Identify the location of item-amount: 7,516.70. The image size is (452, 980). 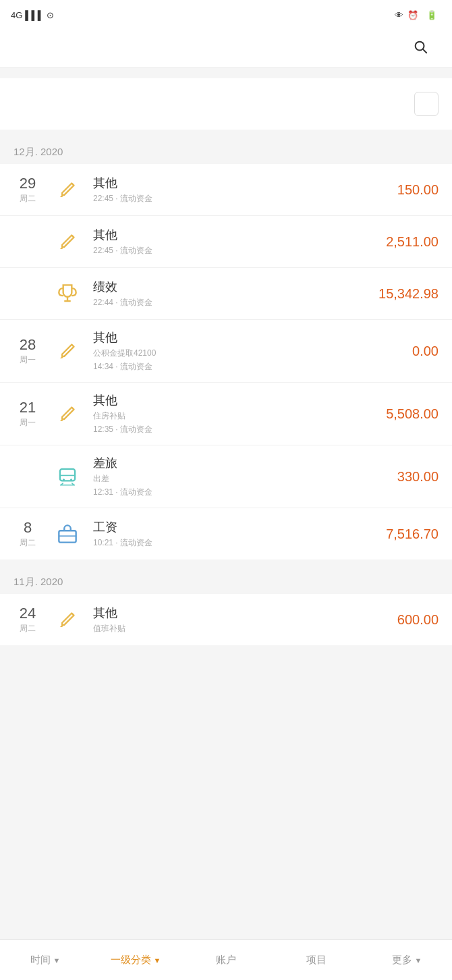
(412, 535).